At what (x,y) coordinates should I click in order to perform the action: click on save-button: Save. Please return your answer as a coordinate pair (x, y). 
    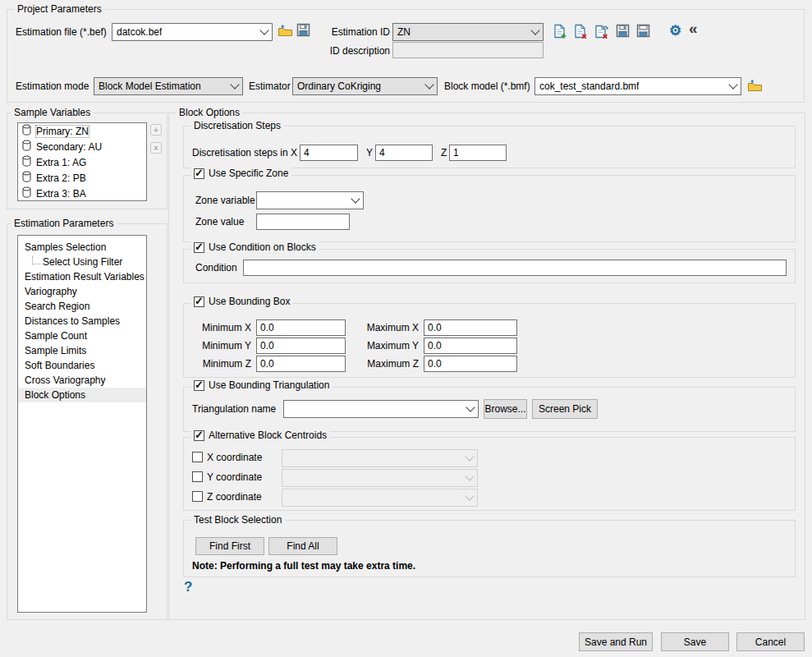
    Looking at the image, I should click on (695, 642).